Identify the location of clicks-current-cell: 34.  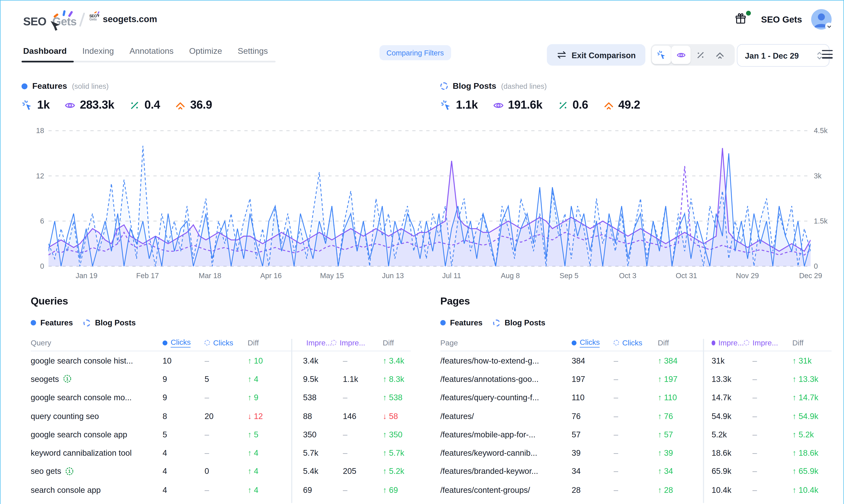
(593, 471).